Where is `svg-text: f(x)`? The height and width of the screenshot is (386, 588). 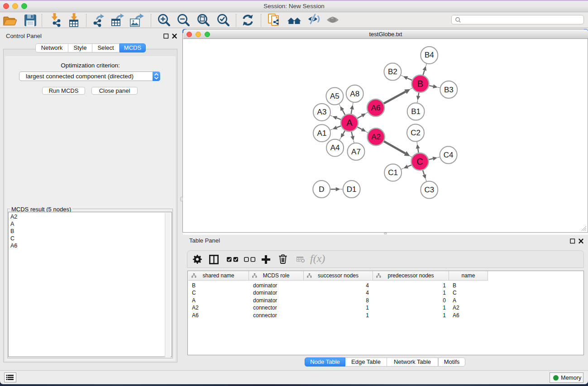 svg-text: f(x) is located at coordinates (318, 258).